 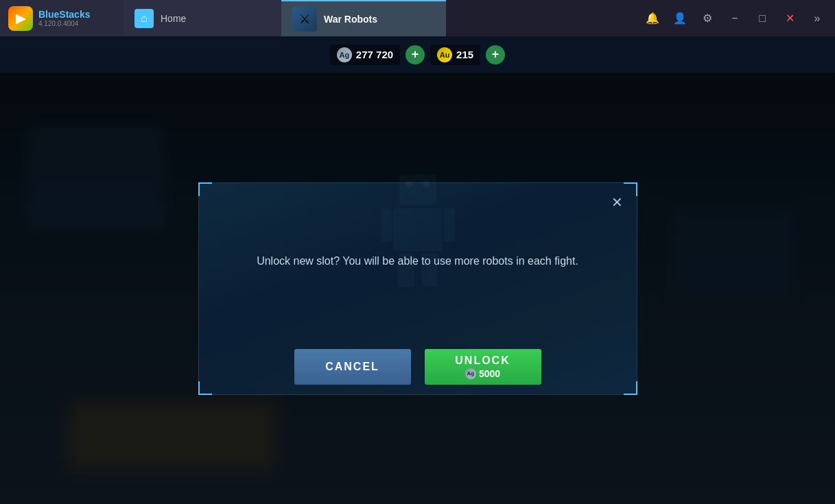 I want to click on minimize-button: −, so click(x=735, y=19).